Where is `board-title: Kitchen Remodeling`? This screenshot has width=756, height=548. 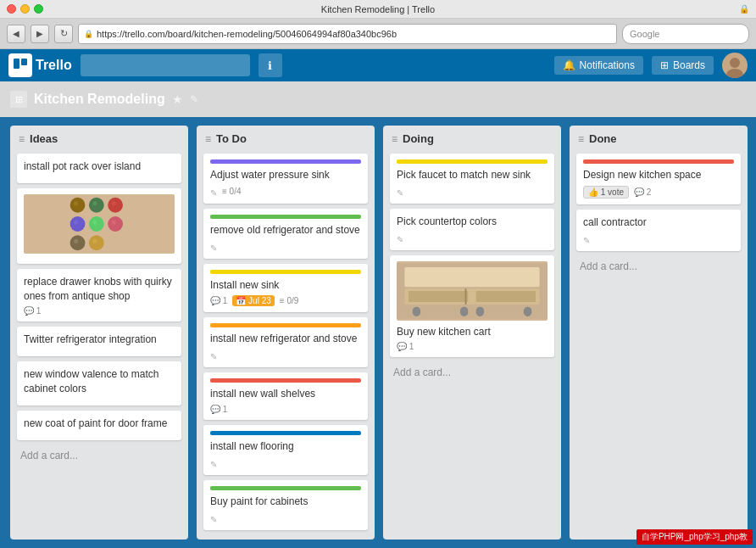 board-title: Kitchen Remodeling is located at coordinates (100, 99).